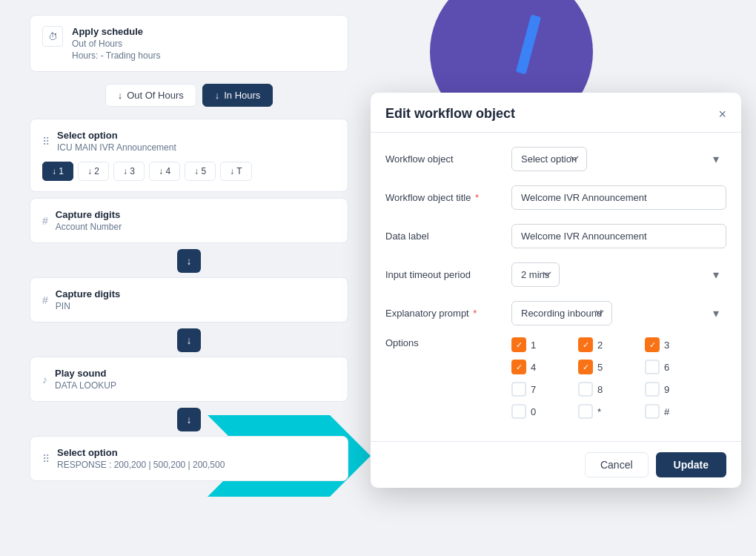 The width and height of the screenshot is (756, 556). What do you see at coordinates (652, 411) in the screenshot?
I see `option-checkbox-hash` at bounding box center [652, 411].